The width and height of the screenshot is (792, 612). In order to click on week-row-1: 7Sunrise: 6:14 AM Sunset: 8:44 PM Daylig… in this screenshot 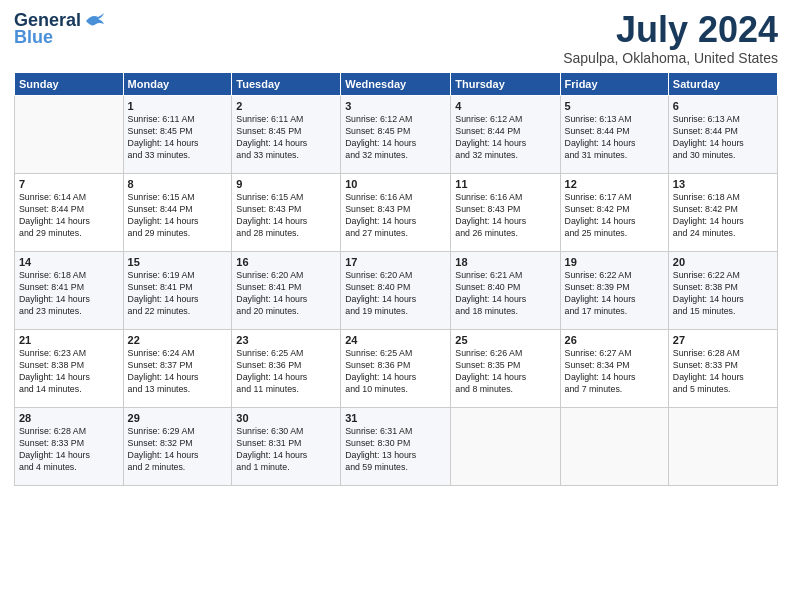, I will do `click(396, 212)`.